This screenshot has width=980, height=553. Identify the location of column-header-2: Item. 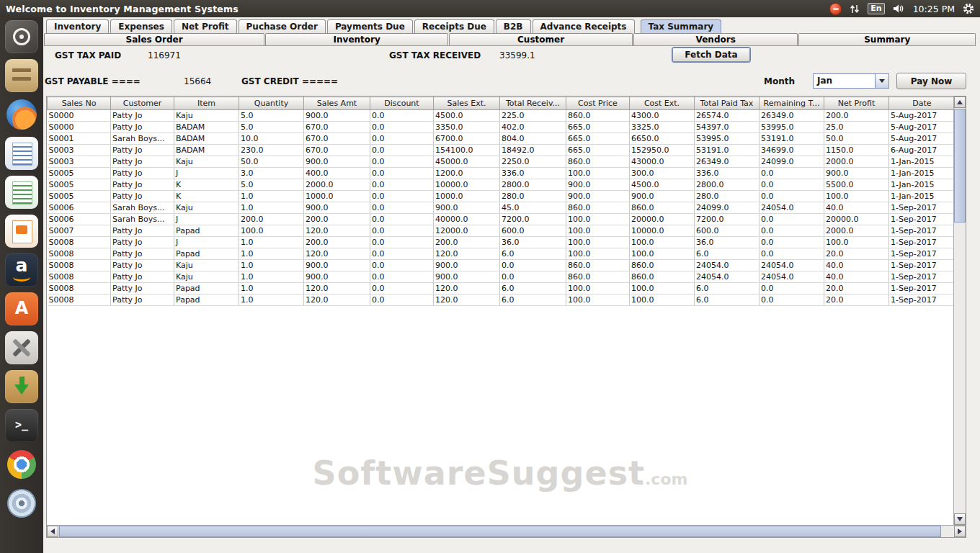
(207, 104).